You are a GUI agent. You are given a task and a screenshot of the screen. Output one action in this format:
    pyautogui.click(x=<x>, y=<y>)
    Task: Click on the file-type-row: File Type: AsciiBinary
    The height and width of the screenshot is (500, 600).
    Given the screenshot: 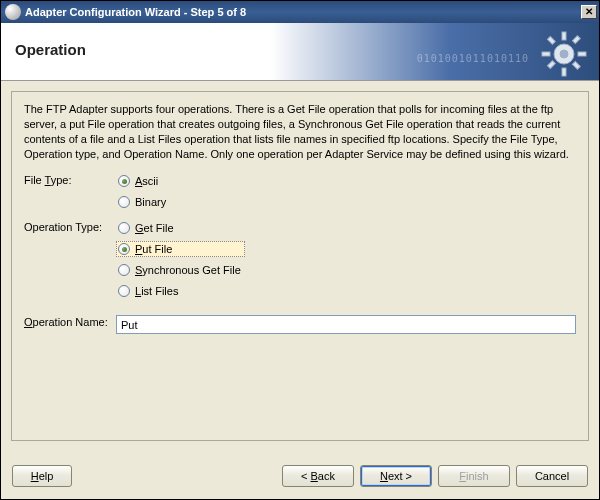 What is the action you would take?
    pyautogui.click(x=300, y=192)
    